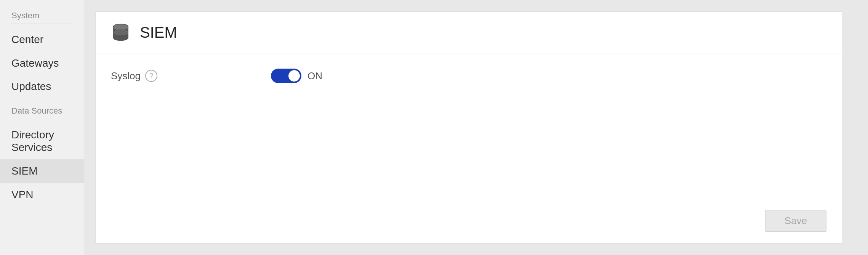  I want to click on section-gap, so click(42, 102).